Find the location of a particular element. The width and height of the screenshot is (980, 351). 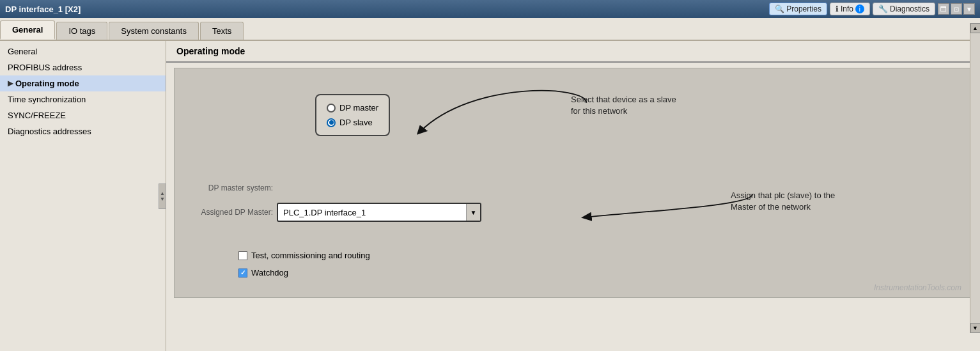

sidebar-label-time-sync: Time synchronization is located at coordinates (47, 100).